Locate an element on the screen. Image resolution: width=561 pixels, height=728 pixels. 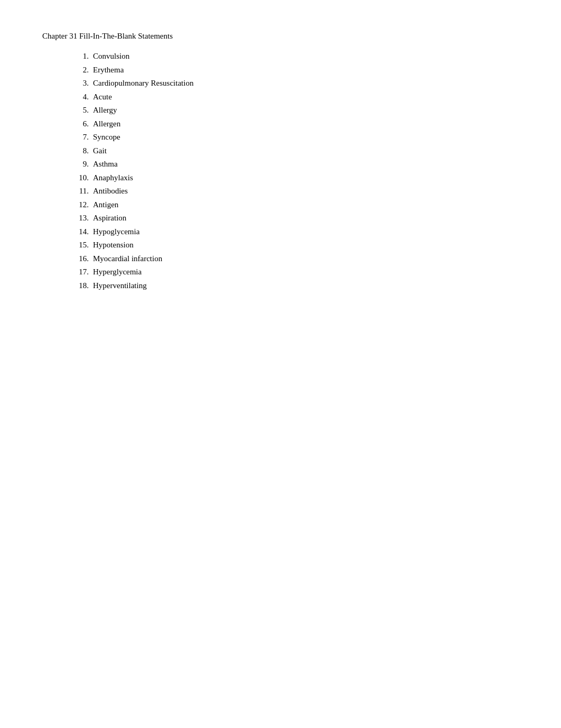
item-number: 13. is located at coordinates (83, 218).